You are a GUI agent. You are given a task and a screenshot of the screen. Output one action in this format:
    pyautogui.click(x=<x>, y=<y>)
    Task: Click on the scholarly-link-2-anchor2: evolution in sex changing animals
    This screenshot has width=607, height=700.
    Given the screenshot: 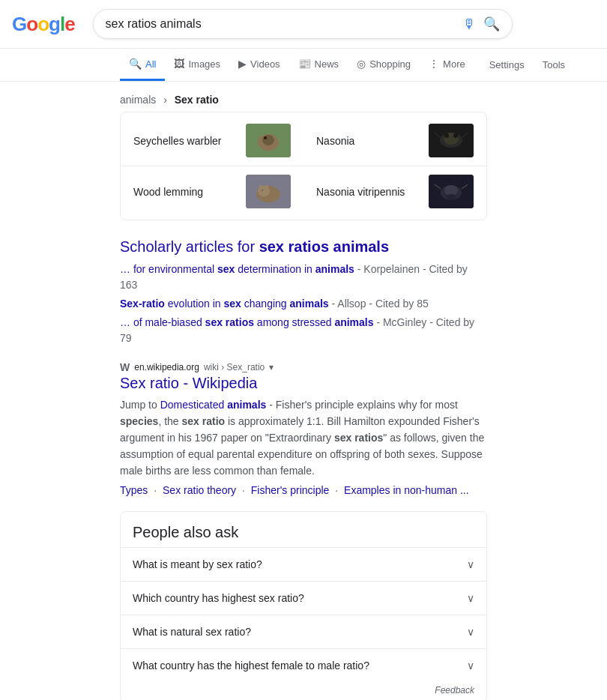 What is the action you would take?
    pyautogui.click(x=249, y=304)
    